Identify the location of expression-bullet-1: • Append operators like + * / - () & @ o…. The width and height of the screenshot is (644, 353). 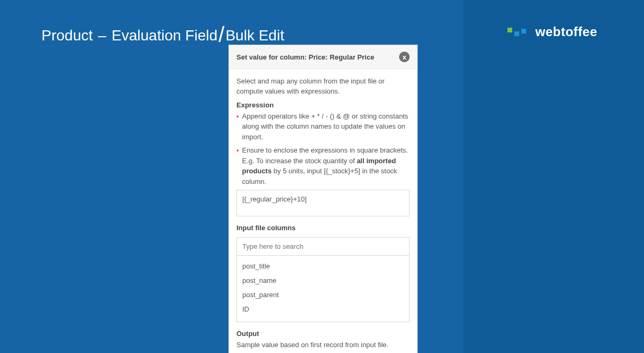
(323, 127).